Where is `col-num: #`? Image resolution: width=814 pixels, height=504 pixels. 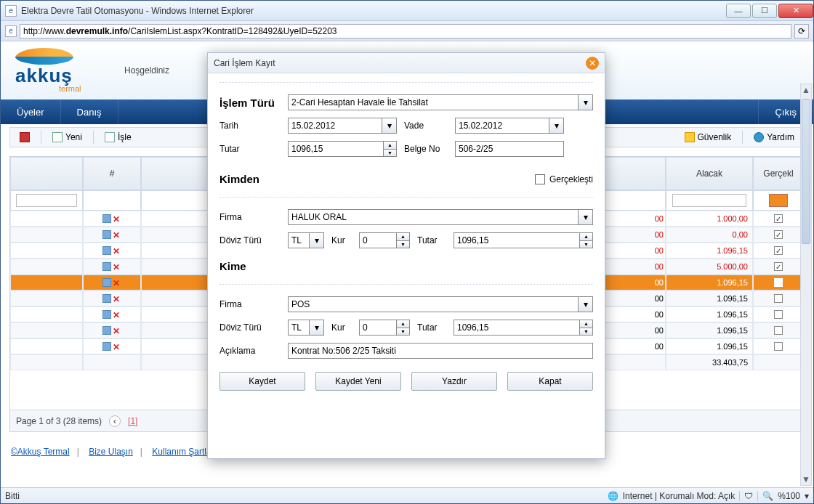 col-num: # is located at coordinates (112, 174).